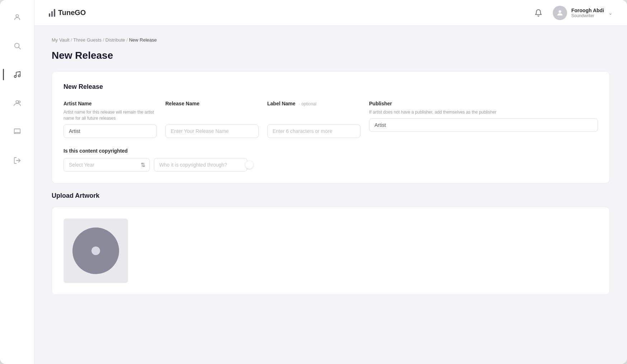 This screenshot has height=364, width=627. I want to click on publisher-desc: If artist does not have a publisher, add…, so click(484, 112).